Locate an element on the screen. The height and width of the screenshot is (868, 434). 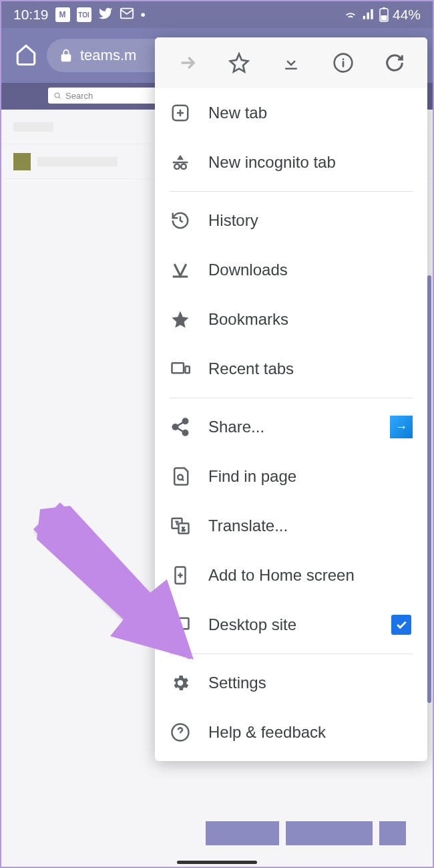
menu-add-home: Add to Home screen is located at coordinates (291, 575).